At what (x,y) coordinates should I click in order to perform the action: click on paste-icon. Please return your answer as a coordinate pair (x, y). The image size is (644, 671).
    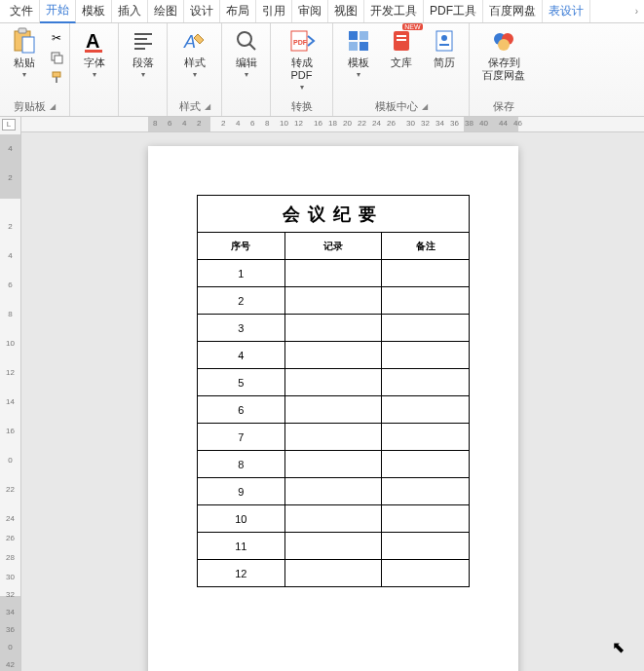
    Looking at the image, I should click on (24, 41).